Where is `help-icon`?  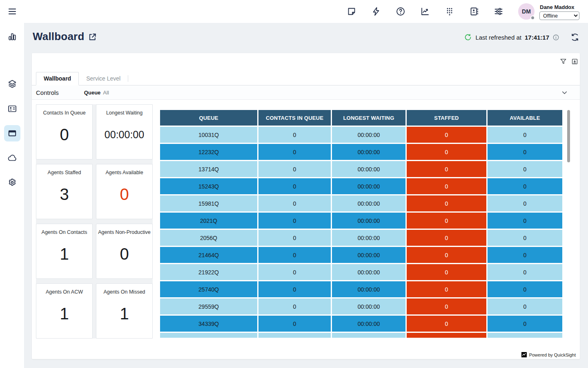 help-icon is located at coordinates (401, 11).